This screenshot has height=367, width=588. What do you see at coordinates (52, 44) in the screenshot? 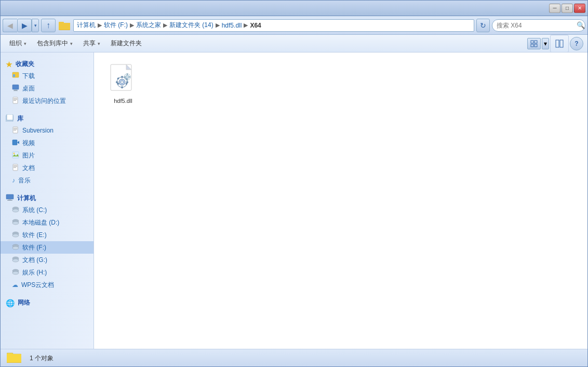
I see `include-library-label: 包含到库中` at bounding box center [52, 44].